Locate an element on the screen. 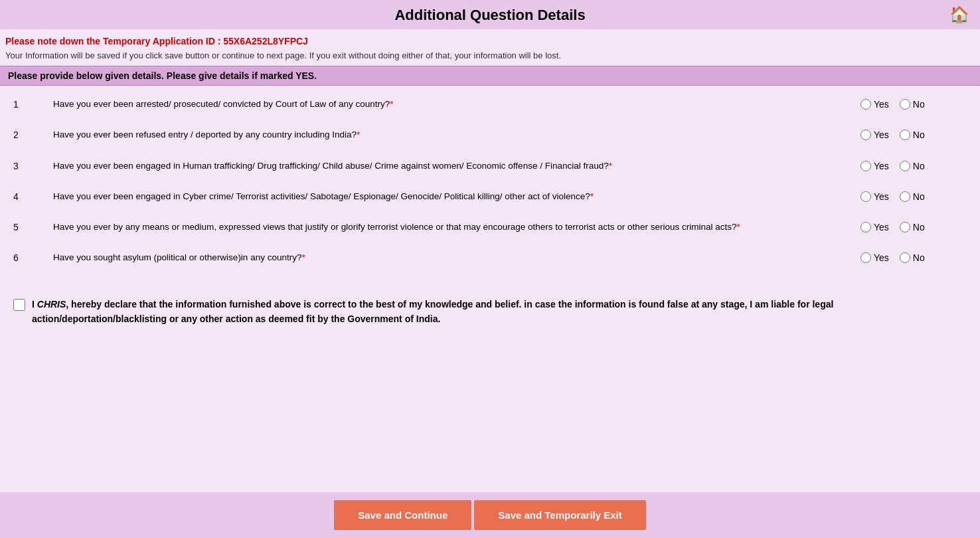 This screenshot has width=980, height=538. yes-option-3: Yes is located at coordinates (875, 166).